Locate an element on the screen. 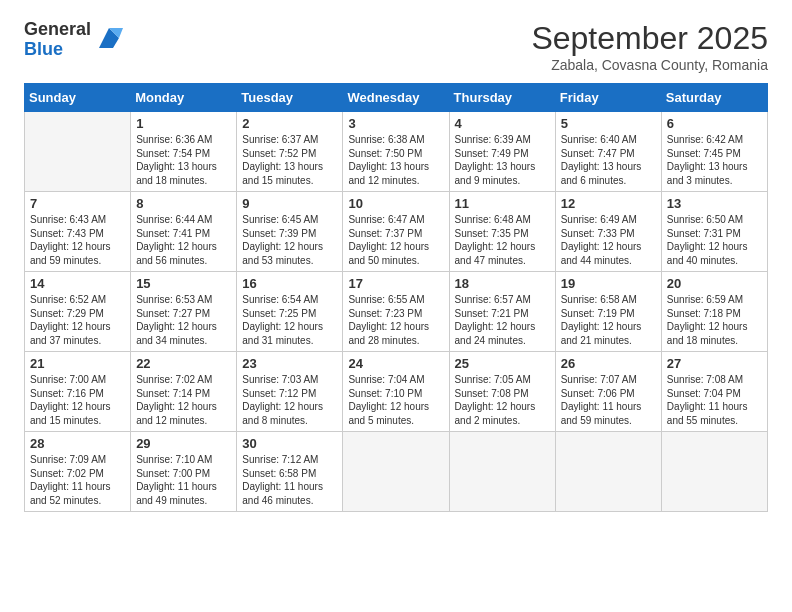 This screenshot has width=792, height=612. day-info: Sunrise: 7:02 AMSunset: 7:14 PMDaylight:… is located at coordinates (184, 400).